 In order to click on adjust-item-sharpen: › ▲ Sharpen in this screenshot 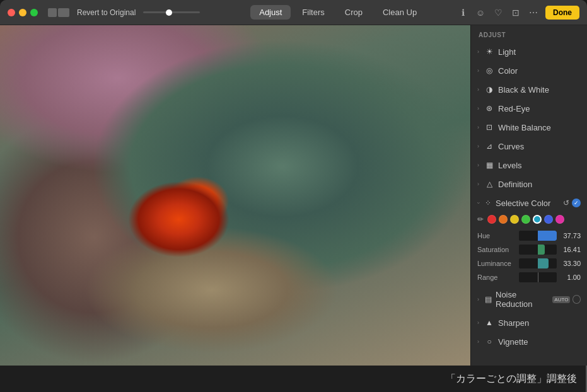, I will do `click(529, 323)`.